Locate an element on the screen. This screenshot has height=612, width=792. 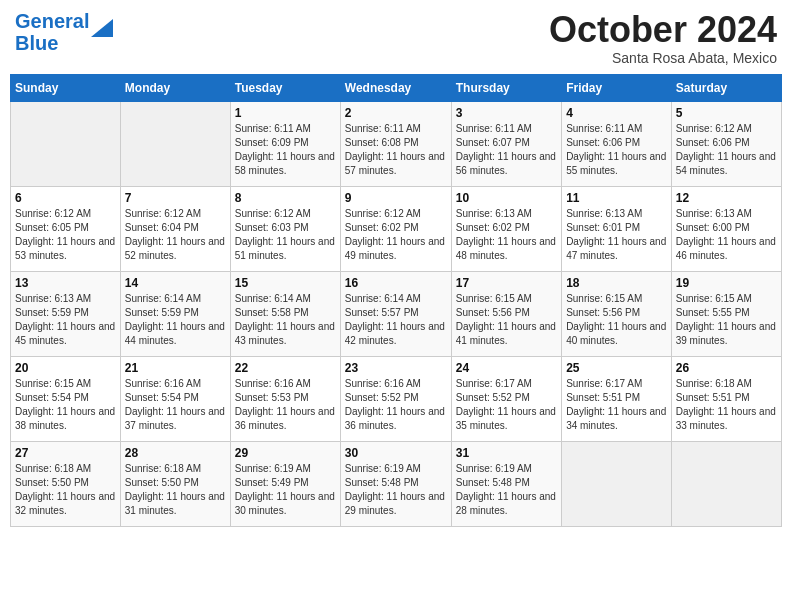
day-info: Sunrise: 6:18 AM Sunset: 5:51 PM Dayligh… is located at coordinates (726, 405).